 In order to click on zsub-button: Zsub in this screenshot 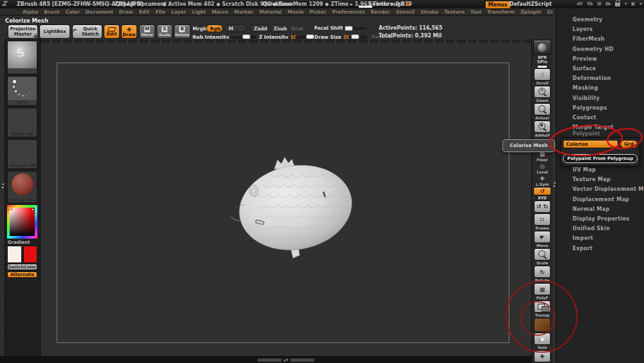, I will do `click(278, 28)`.